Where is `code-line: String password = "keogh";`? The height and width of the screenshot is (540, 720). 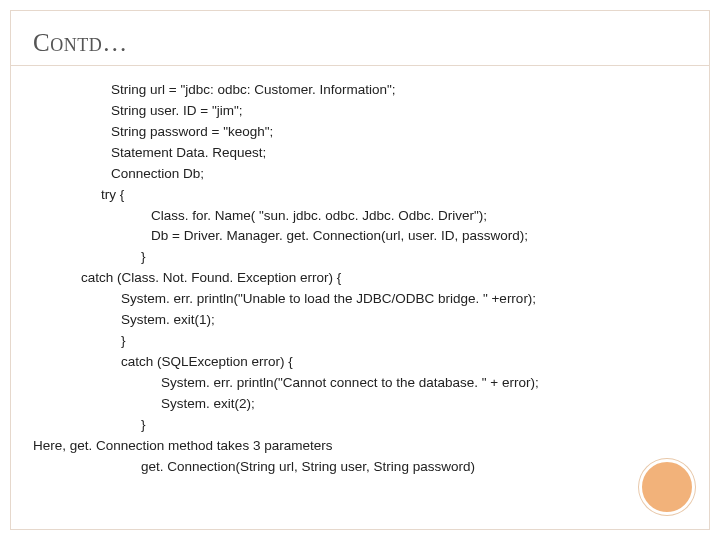 code-line: String password = "keogh"; is located at coordinates (360, 132).